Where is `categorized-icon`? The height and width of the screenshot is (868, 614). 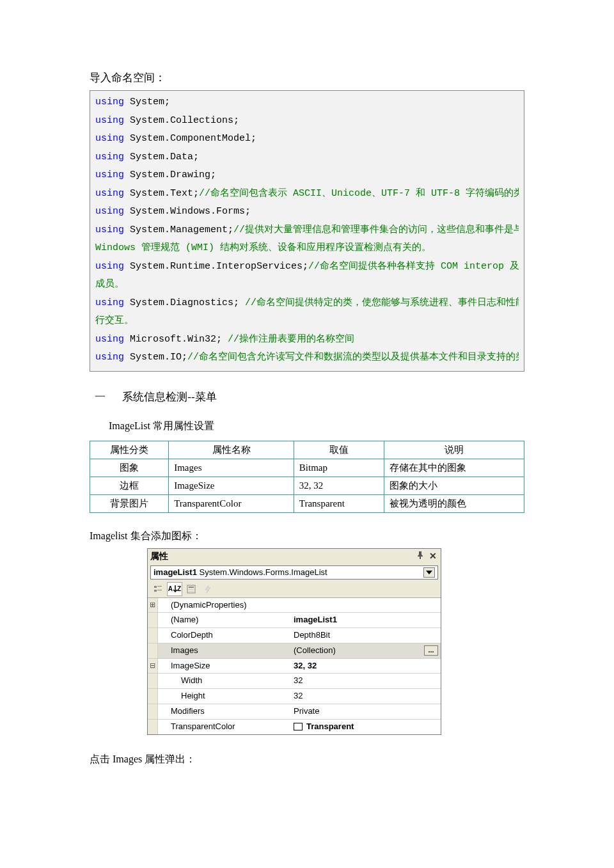
categorized-icon is located at coordinates (158, 589).